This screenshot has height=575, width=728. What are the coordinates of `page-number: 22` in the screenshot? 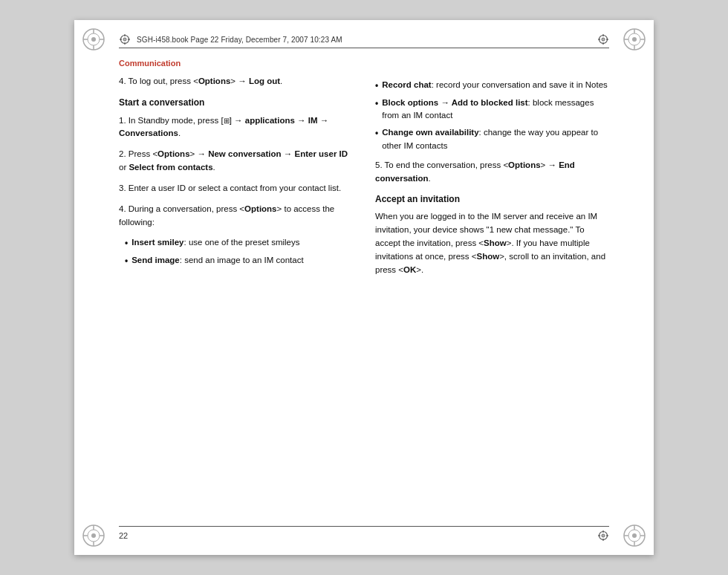 It's located at (123, 536).